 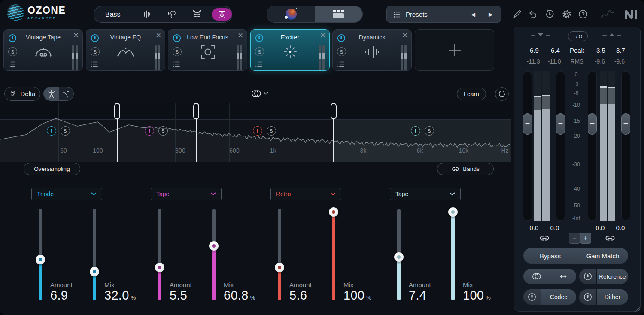 What do you see at coordinates (544, 238) in the screenshot?
I see `input-link-icon` at bounding box center [544, 238].